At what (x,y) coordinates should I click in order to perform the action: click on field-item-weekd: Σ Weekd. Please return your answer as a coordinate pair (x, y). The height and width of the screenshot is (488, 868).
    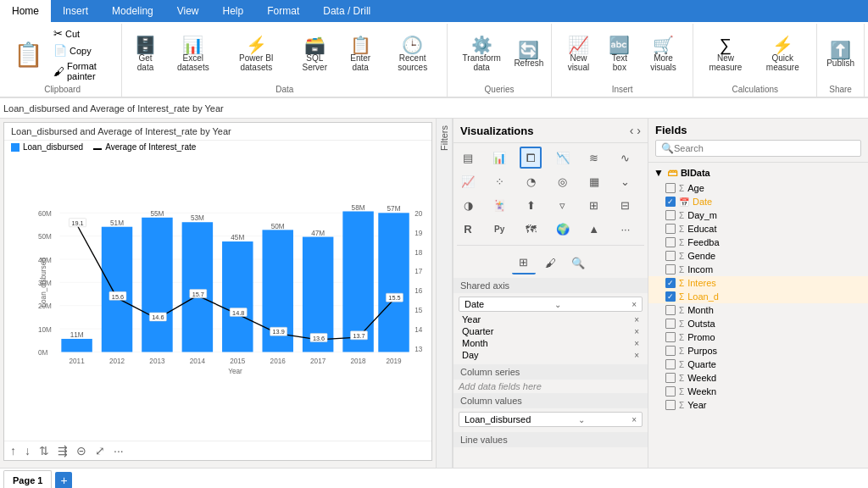
    Looking at the image, I should click on (758, 378).